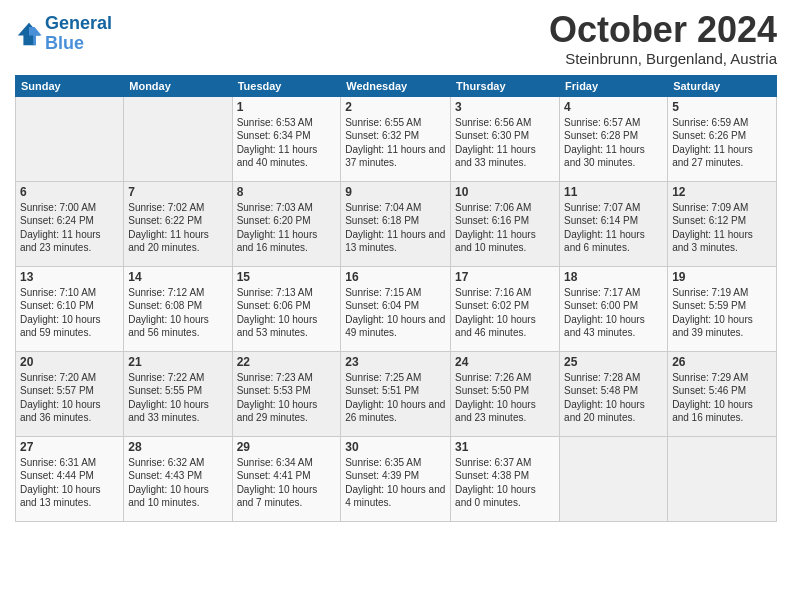 The height and width of the screenshot is (612, 792). Describe the element at coordinates (614, 228) in the screenshot. I see `day-info: Sunrise: 7:07 AMSunset: 6:14 PMDaylight:…` at that location.